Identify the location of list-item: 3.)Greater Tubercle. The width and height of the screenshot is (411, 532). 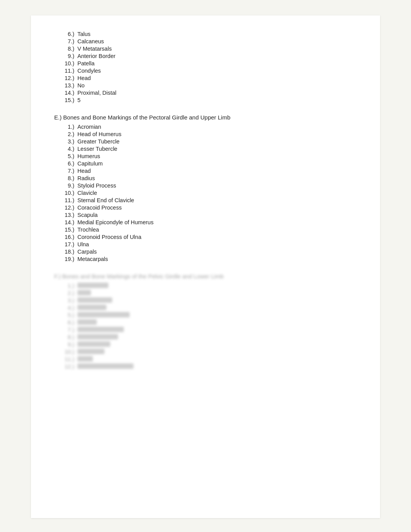
(206, 142).